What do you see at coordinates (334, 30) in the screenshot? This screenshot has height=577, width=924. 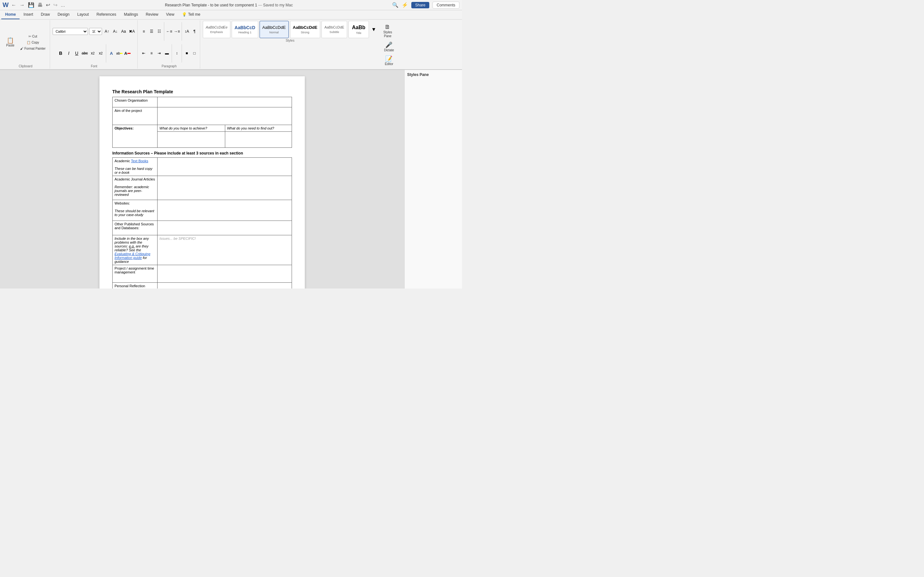 I see `style-subtitle: AaBbCcDdE Subtitle` at bounding box center [334, 30].